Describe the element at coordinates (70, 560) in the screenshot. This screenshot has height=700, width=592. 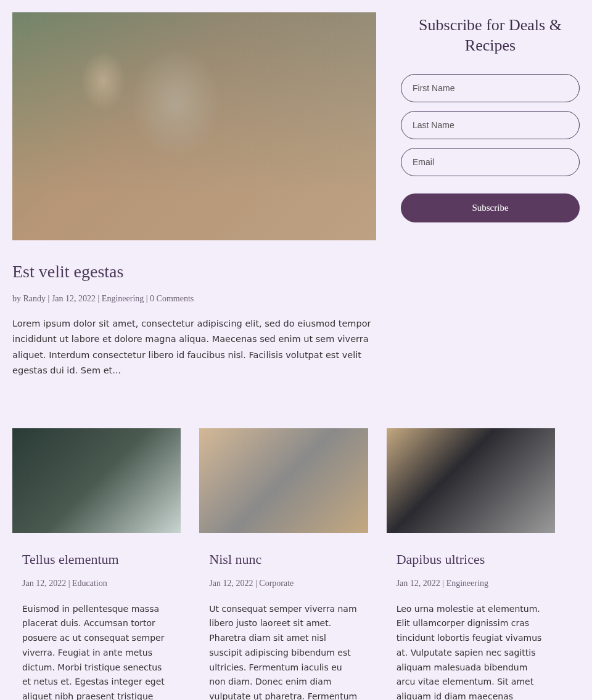
I see `card-title-link: Tellus elementum` at that location.